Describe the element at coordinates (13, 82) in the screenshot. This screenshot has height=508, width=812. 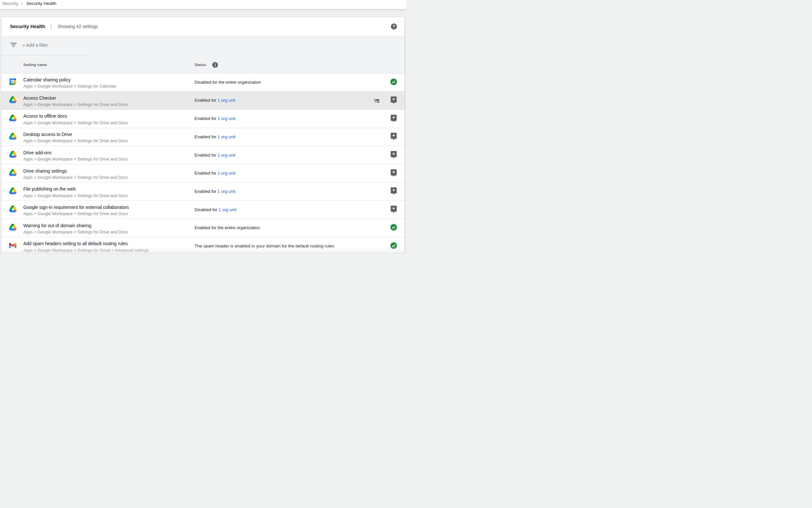
I see `svg-text: 31` at that location.